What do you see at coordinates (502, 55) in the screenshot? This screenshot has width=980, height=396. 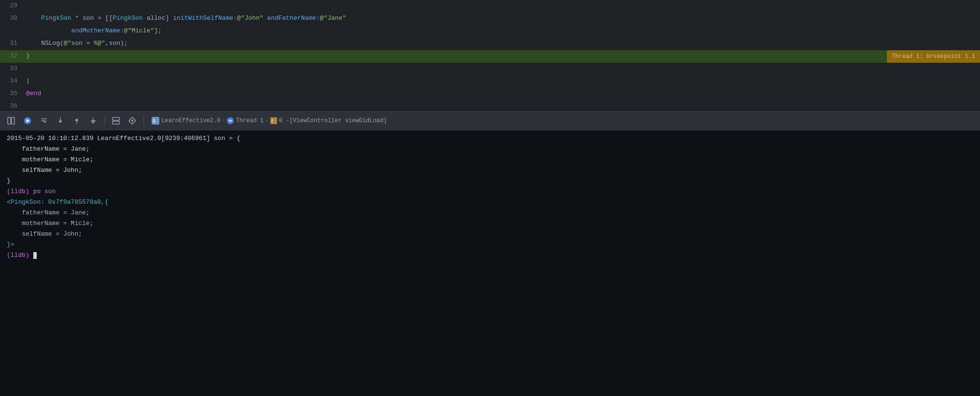 I see `line-content: }` at bounding box center [502, 55].